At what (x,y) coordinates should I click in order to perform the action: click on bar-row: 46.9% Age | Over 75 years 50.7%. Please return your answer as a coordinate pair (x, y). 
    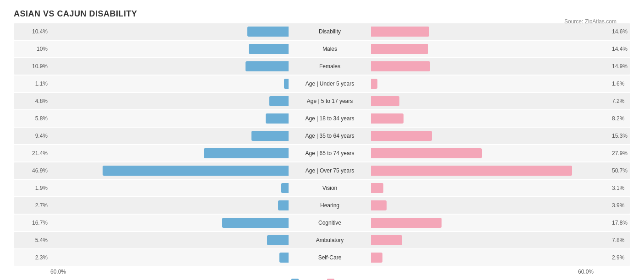
    Looking at the image, I should click on (322, 171).